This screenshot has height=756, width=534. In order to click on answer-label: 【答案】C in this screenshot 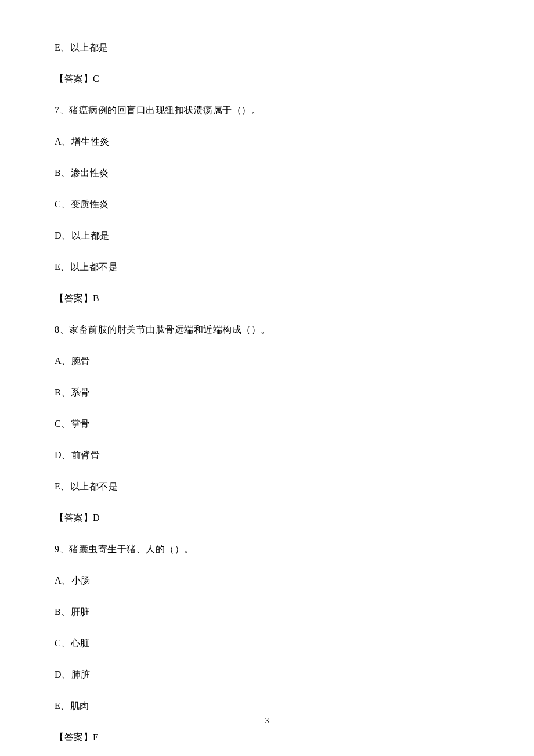, I will do `click(267, 79)`.